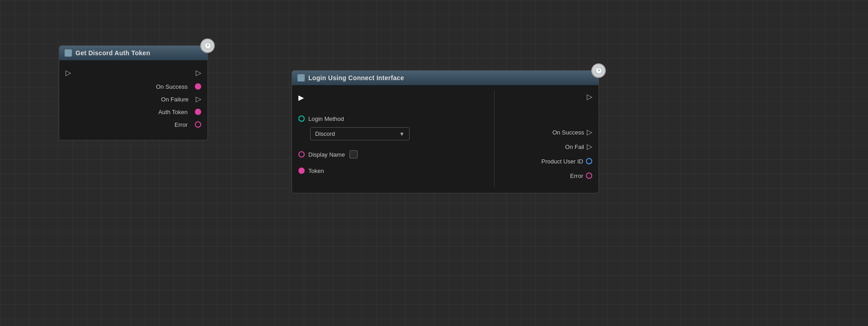  I want to click on node2-on-success-row: On Success ▷, so click(547, 132).